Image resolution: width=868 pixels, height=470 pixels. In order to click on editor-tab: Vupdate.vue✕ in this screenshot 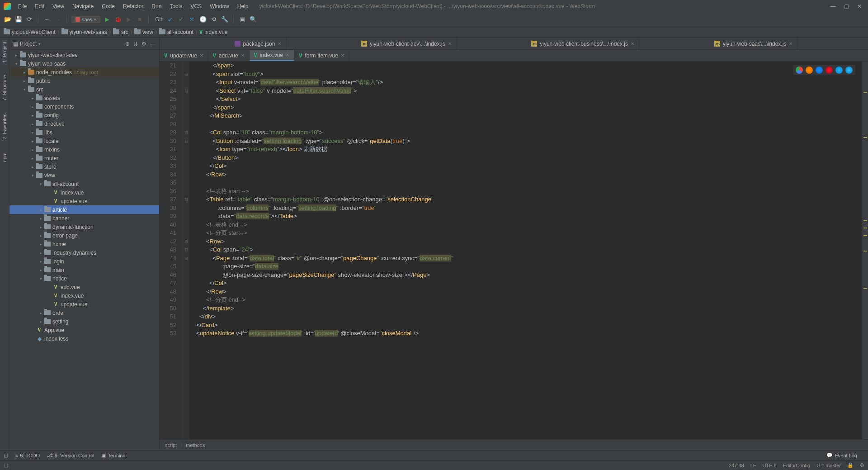, I will do `click(184, 55)`.